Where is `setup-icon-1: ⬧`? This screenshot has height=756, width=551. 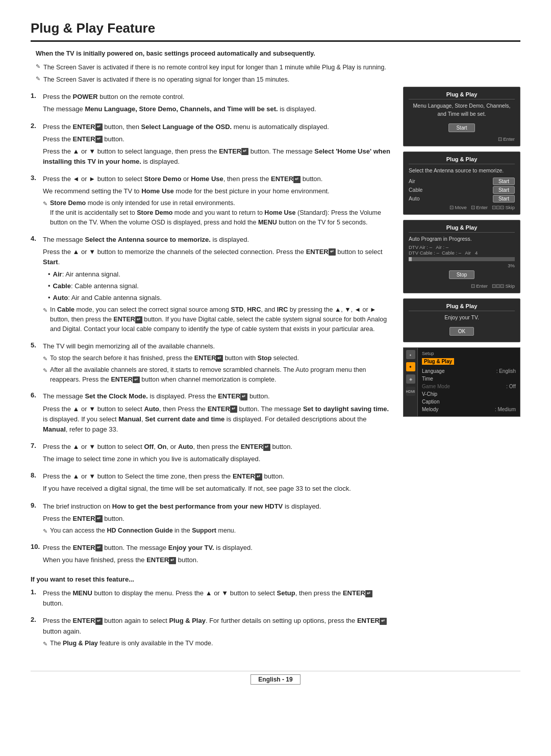
setup-icon-1: ⬧ is located at coordinates (411, 355).